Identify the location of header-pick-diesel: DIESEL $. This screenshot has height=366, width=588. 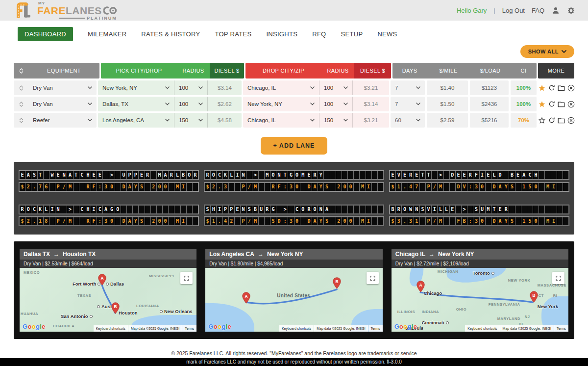
(227, 71).